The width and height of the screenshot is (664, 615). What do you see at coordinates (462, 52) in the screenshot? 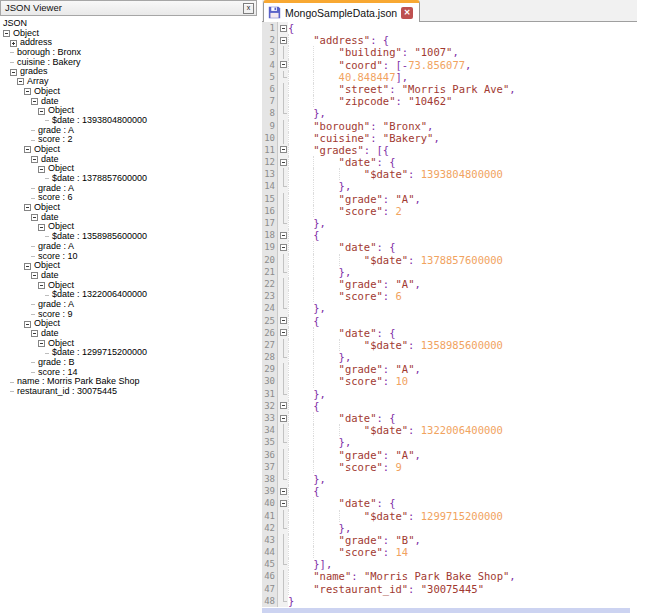
I see `code-text: "building": "1007",` at bounding box center [462, 52].